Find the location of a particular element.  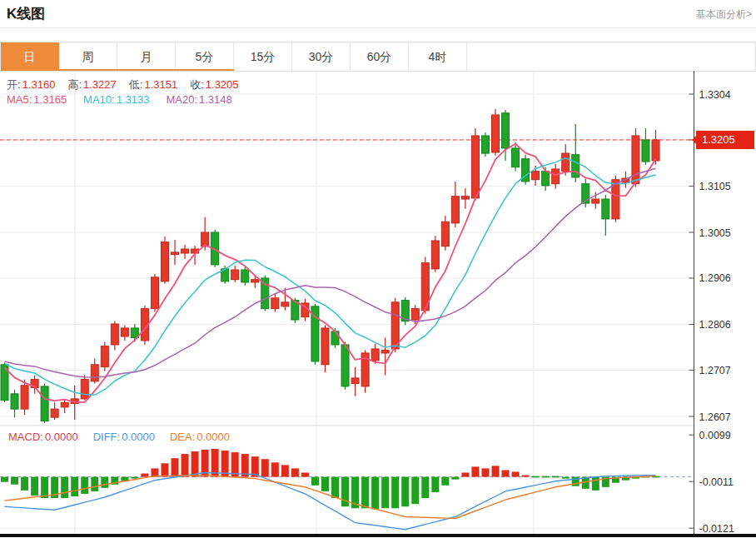

tab-15分: 15分 is located at coordinates (263, 57).